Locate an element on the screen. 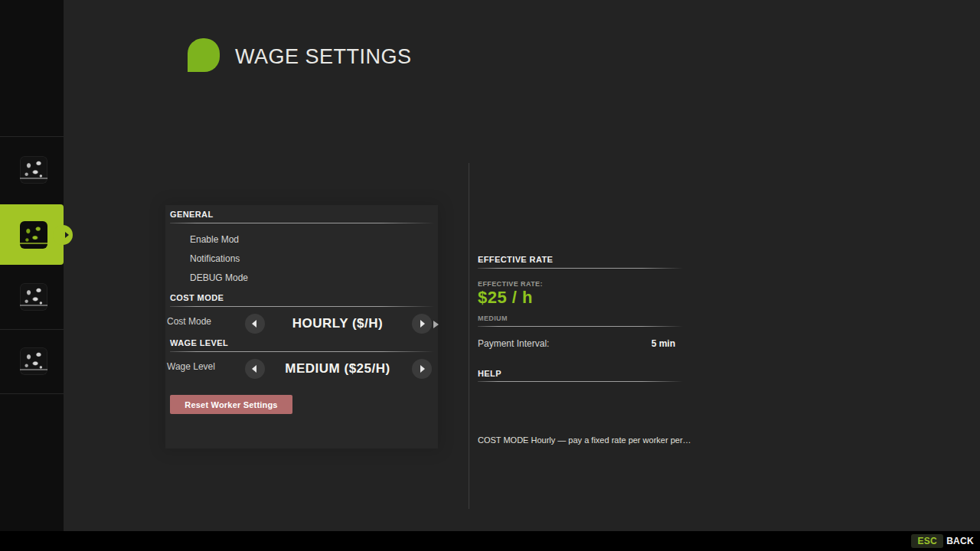  cost-mode-prev-button is located at coordinates (255, 324).